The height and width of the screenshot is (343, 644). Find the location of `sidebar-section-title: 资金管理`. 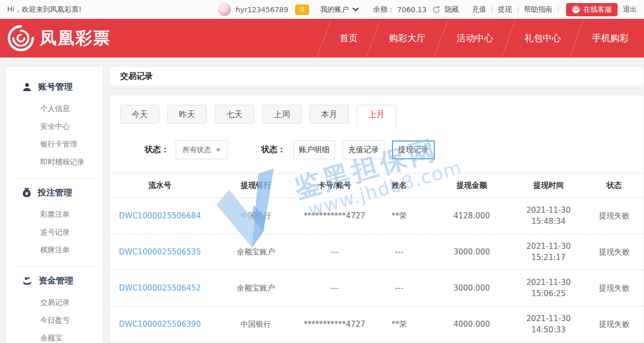

sidebar-section-title: 资金管理 is located at coordinates (56, 281).